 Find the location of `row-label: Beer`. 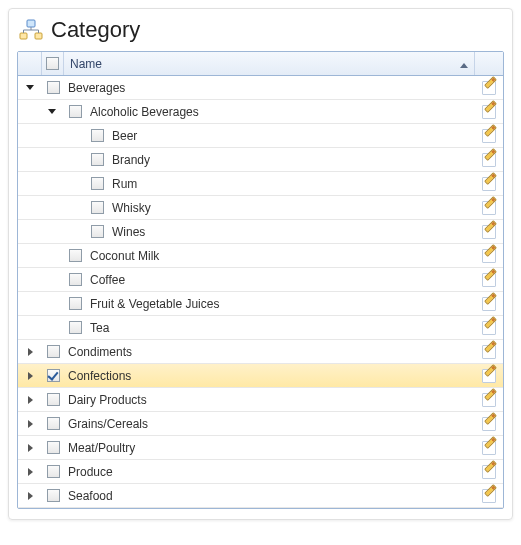

row-label: Beer is located at coordinates (124, 136).